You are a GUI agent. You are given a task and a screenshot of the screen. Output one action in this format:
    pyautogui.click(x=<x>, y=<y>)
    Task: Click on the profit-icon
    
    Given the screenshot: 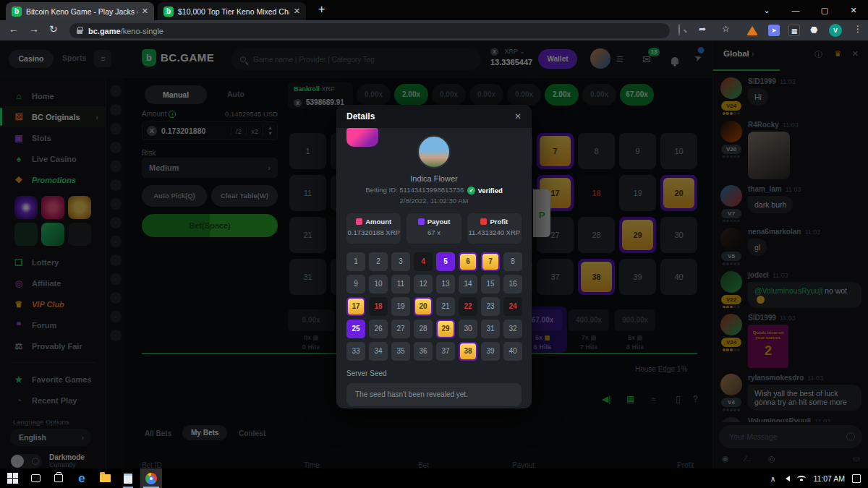 What is the action you would take?
    pyautogui.click(x=483, y=221)
    